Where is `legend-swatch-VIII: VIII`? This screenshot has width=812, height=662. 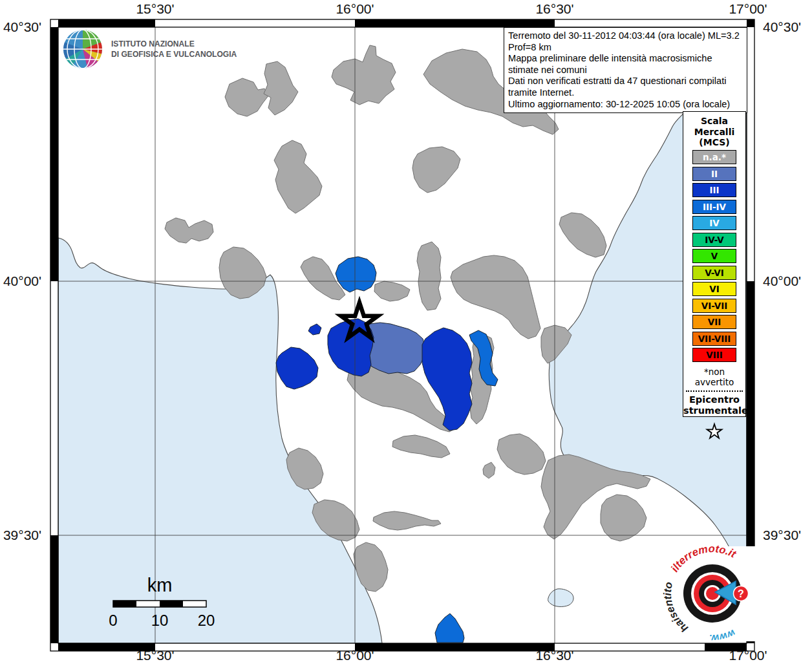 legend-swatch-VIII: VIII is located at coordinates (714, 355).